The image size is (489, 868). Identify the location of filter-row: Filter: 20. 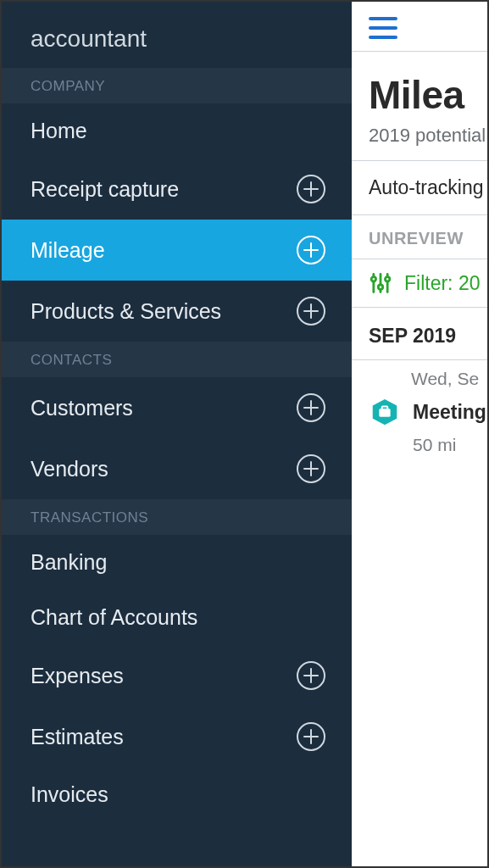
(420, 283).